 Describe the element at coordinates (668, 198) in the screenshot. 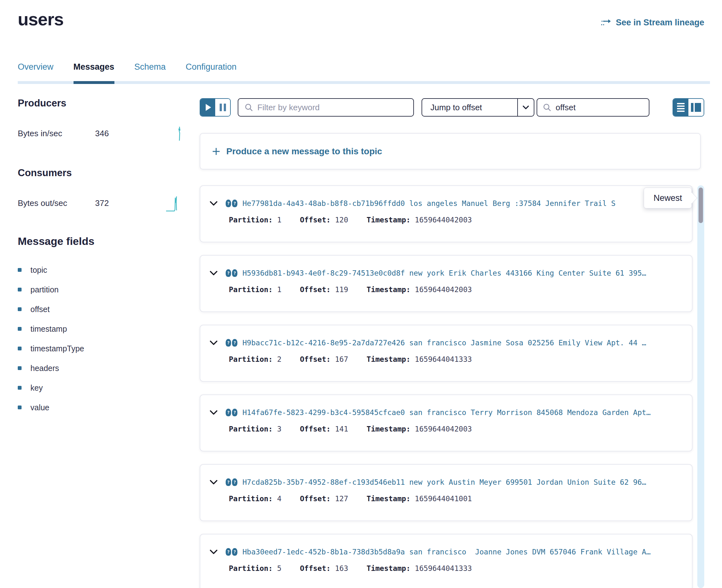

I see `newest-tooltip: Newest` at that location.